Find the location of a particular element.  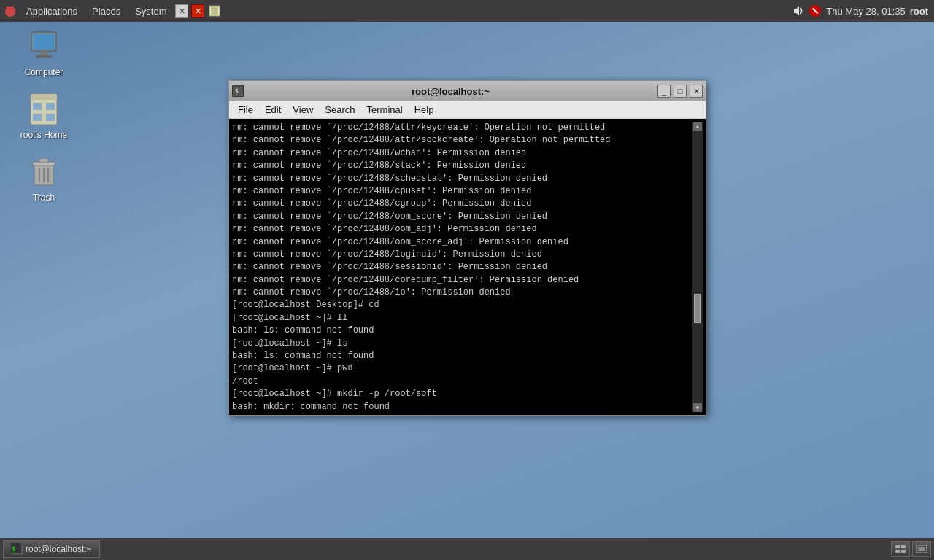

panel-username: root is located at coordinates (919, 12).